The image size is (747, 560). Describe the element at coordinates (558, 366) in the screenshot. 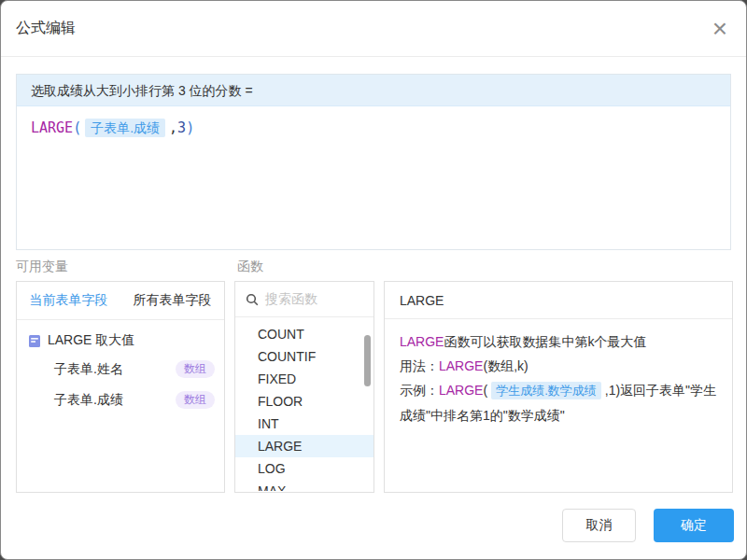

I see `function-usage-line: 用法：LARGE(数组,k)` at that location.